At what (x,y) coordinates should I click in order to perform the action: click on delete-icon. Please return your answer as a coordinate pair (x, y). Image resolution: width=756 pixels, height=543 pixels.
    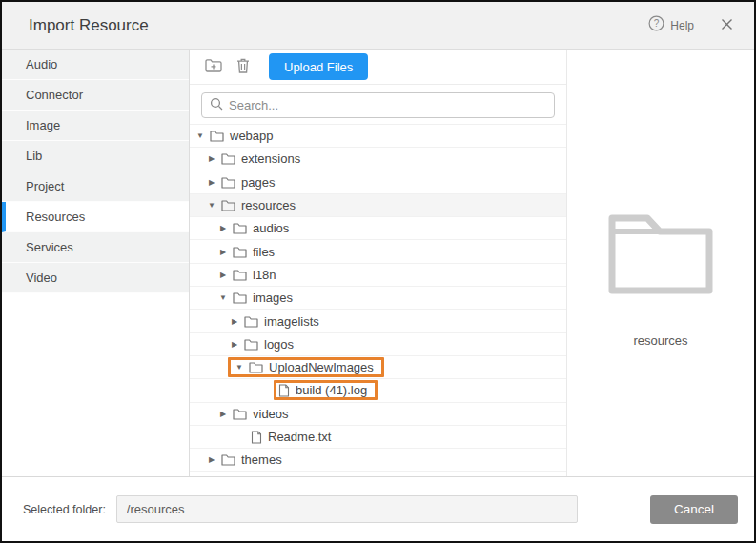
    Looking at the image, I should click on (243, 67).